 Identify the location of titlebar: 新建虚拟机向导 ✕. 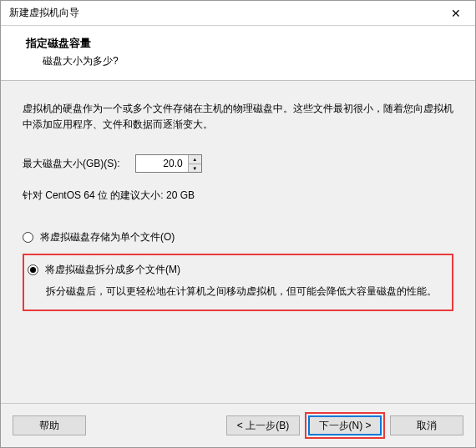
(238, 13).